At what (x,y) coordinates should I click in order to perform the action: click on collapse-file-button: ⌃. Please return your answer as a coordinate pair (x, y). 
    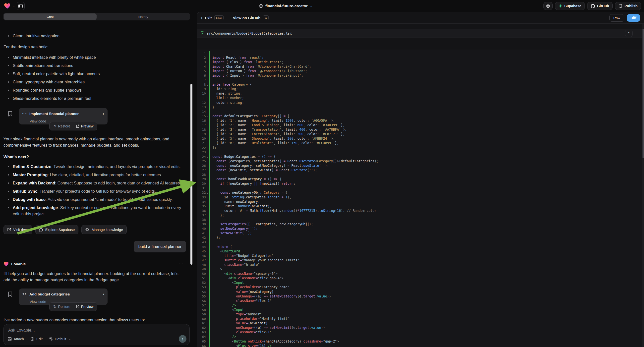
    Looking at the image, I should click on (629, 33).